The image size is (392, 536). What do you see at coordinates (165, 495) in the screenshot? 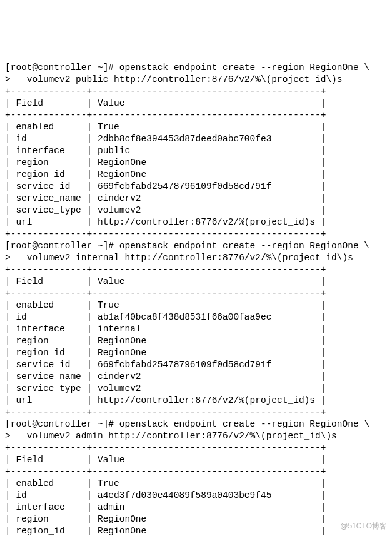
I see `table-row: | id | a4ed3f7d030e44089f589a0403bc9f45 …` at bounding box center [165, 495].